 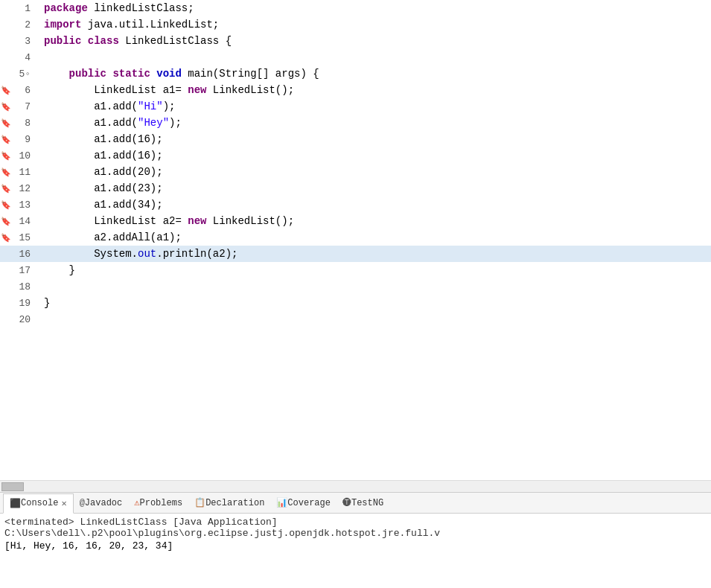 What do you see at coordinates (21, 107) in the screenshot?
I see `line-number-area: 🔖7` at bounding box center [21, 107].